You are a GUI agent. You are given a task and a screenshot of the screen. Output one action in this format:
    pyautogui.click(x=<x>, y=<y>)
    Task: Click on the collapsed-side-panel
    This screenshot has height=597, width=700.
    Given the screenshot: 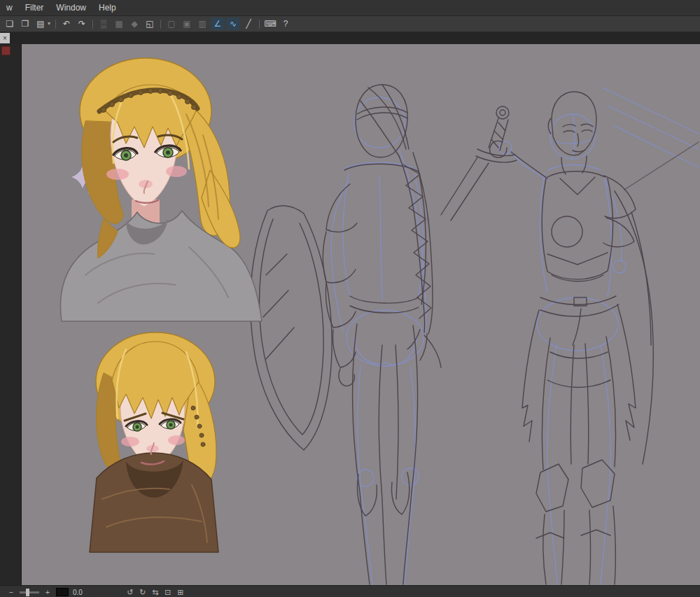 What is the action you would take?
    pyautogui.click(x=11, y=315)
    